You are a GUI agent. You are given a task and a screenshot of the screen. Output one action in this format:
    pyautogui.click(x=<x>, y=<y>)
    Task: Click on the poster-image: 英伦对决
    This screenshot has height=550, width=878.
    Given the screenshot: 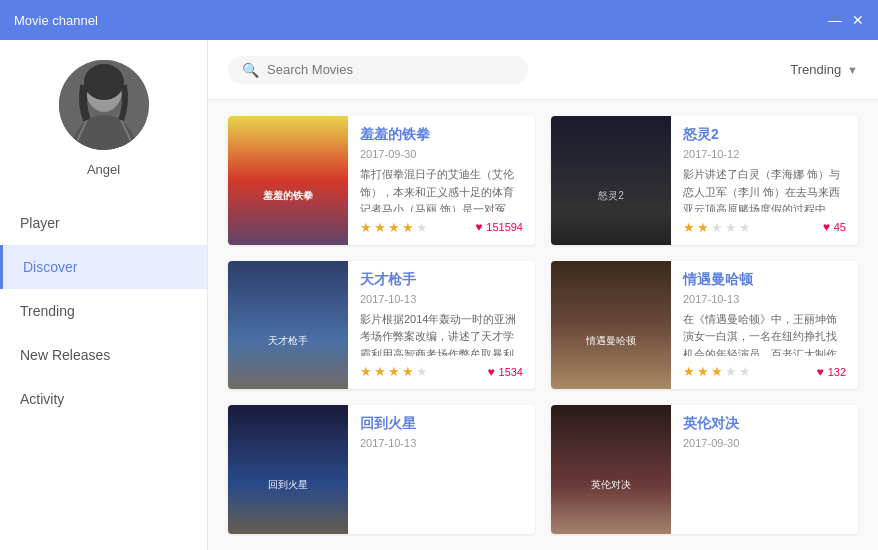 What is the action you would take?
    pyautogui.click(x=611, y=470)
    